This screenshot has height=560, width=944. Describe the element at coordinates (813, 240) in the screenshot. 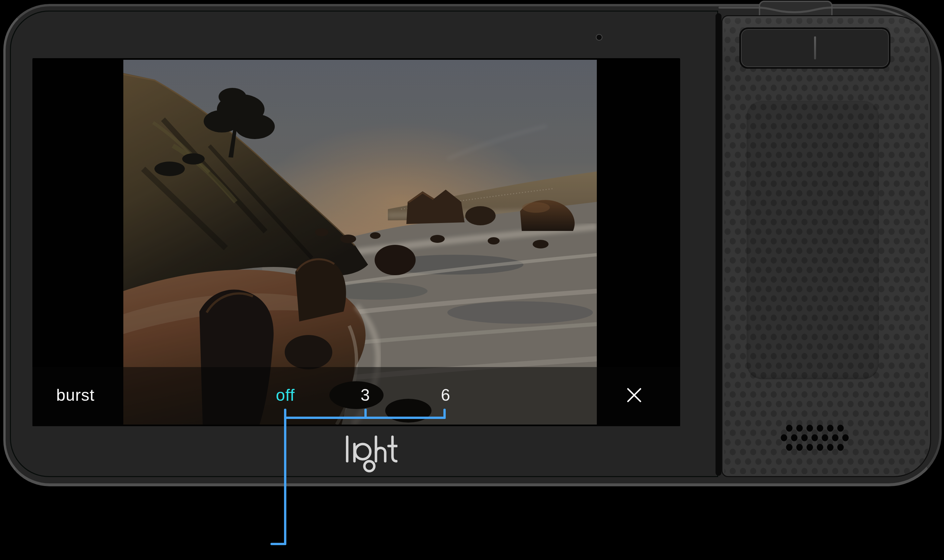

I see `grip-inset-pad` at that location.